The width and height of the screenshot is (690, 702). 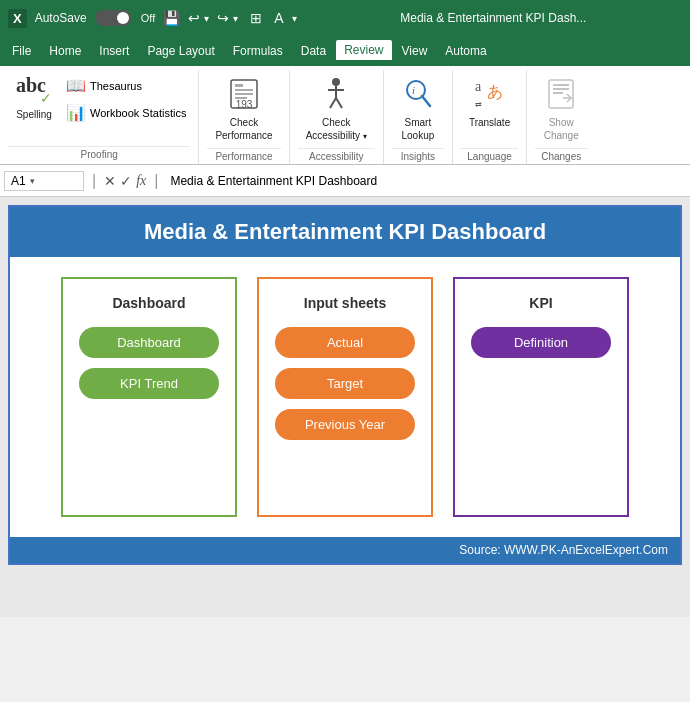 I want to click on menu-page-layout: Page Layout, so click(x=180, y=51).